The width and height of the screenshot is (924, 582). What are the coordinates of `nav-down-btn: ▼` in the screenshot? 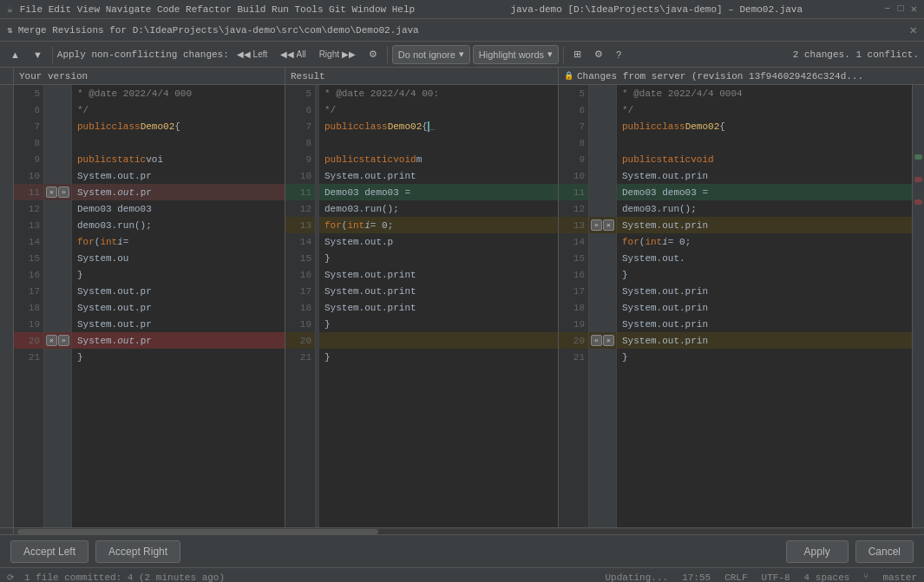 It's located at (38, 55).